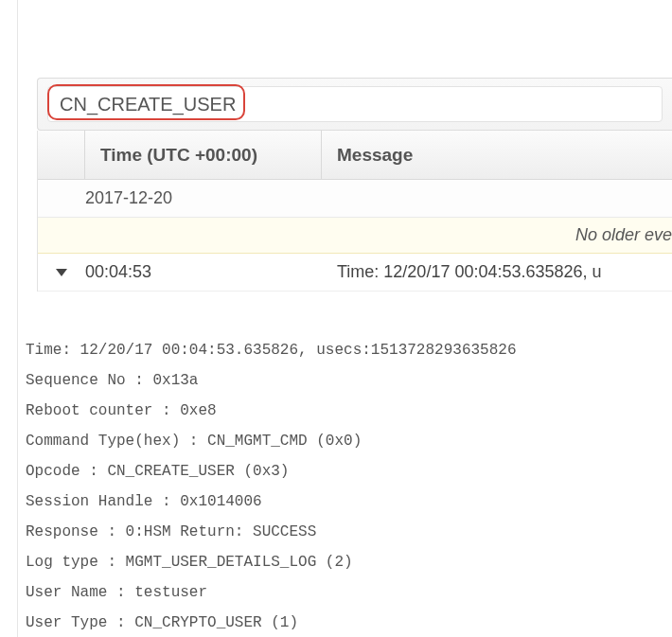  I want to click on no-older-events-banner: No older eve, so click(355, 236).